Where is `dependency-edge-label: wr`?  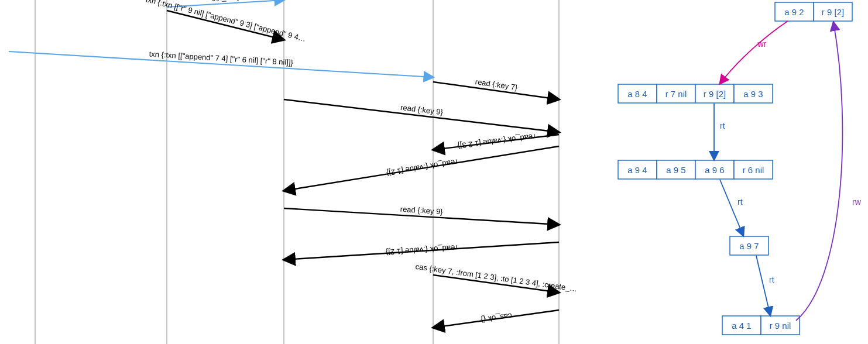
dependency-edge-label: wr is located at coordinates (762, 44).